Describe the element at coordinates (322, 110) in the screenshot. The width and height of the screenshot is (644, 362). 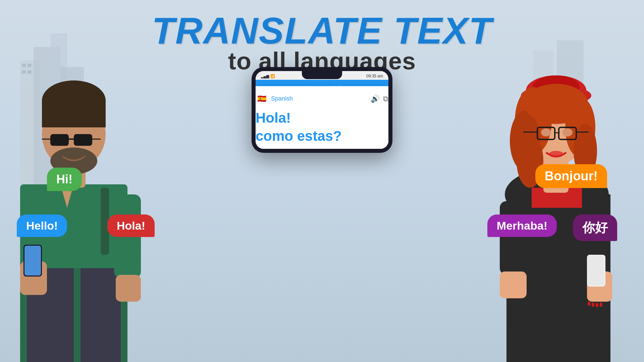
I see `phone-mockup: ▂▄▆ 📶 09:35 am ‹ Text Translation 🇺🇸` at that location.